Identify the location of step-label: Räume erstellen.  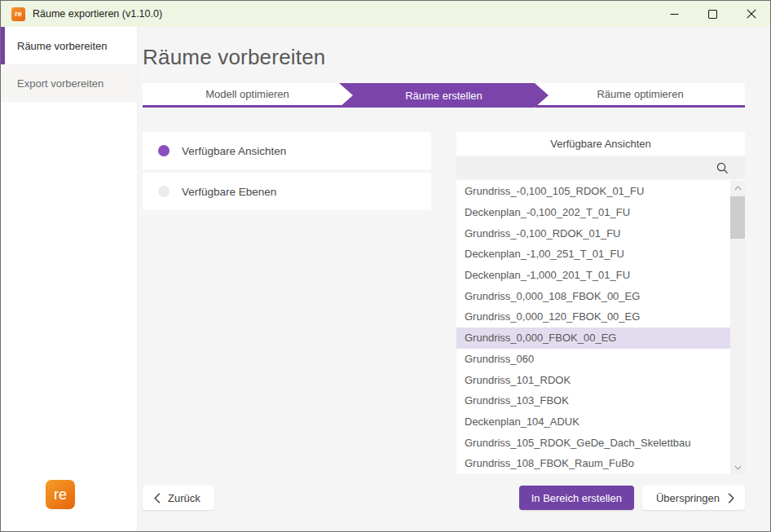
(443, 96).